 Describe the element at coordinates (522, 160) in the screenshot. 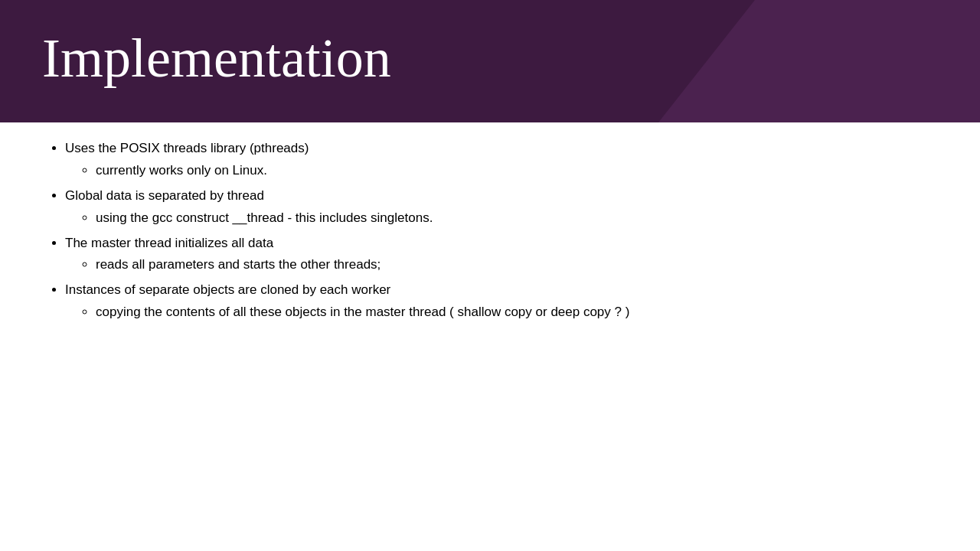

I see `list-item: Uses the POSIX threads library (pthreads…` at that location.